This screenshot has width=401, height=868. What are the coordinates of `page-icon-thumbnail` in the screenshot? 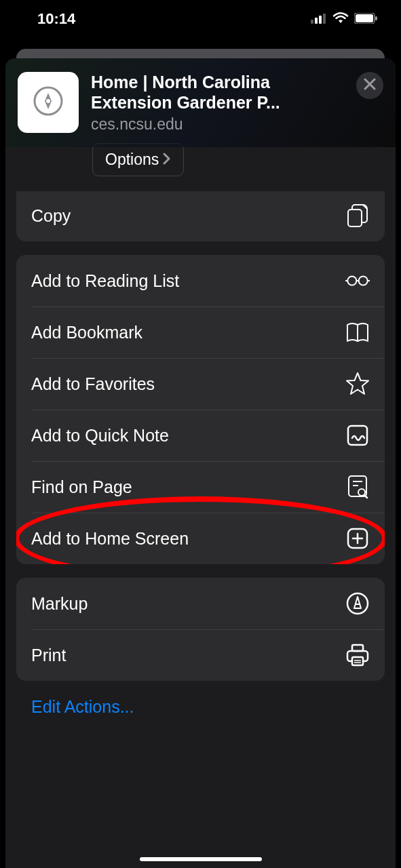 It's located at (48, 102).